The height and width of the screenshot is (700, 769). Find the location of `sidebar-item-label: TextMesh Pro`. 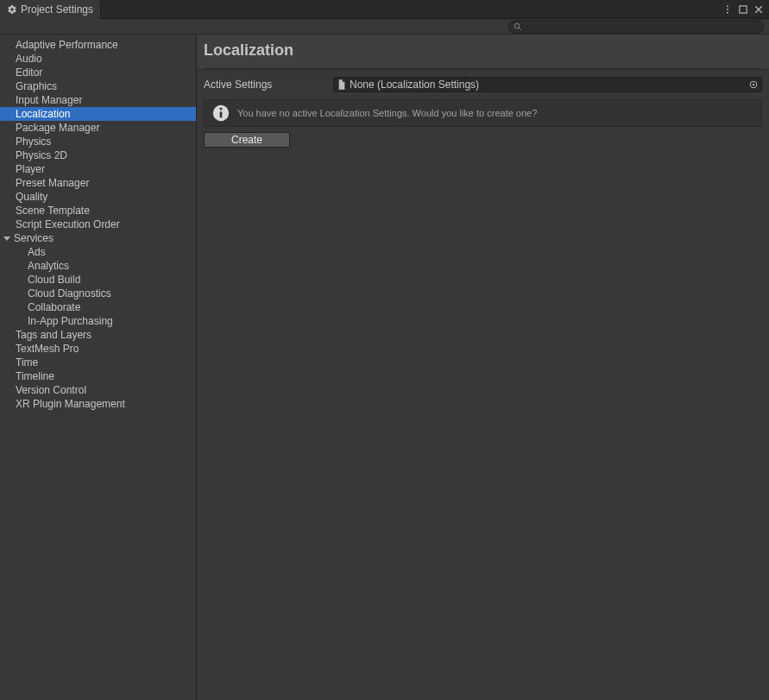

sidebar-item-label: TextMesh Pro is located at coordinates (47, 349).